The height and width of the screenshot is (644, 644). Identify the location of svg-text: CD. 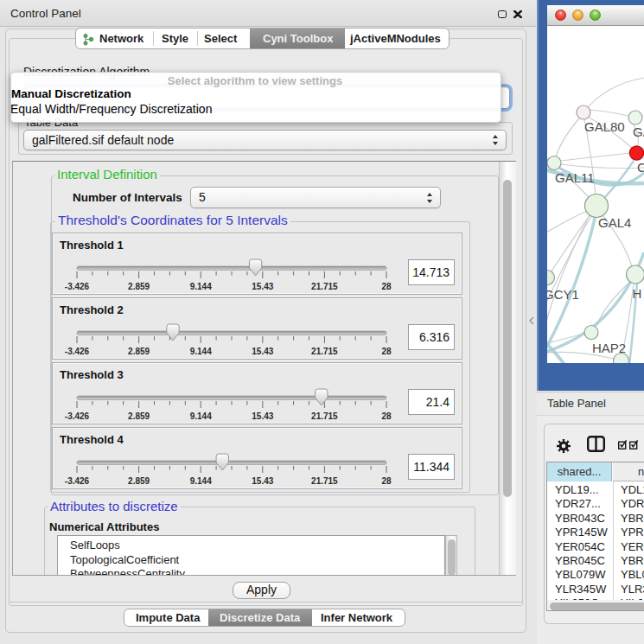
(641, 168).